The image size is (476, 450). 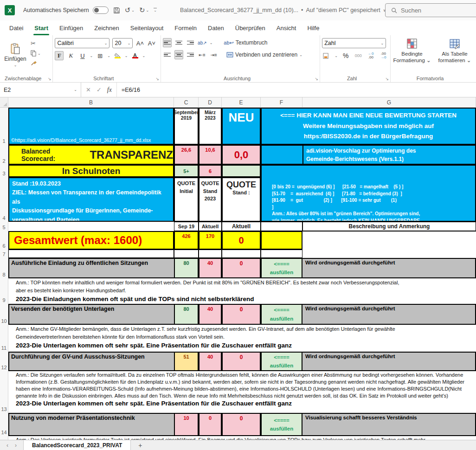 I want to click on tab-start: Start, so click(x=41, y=28).